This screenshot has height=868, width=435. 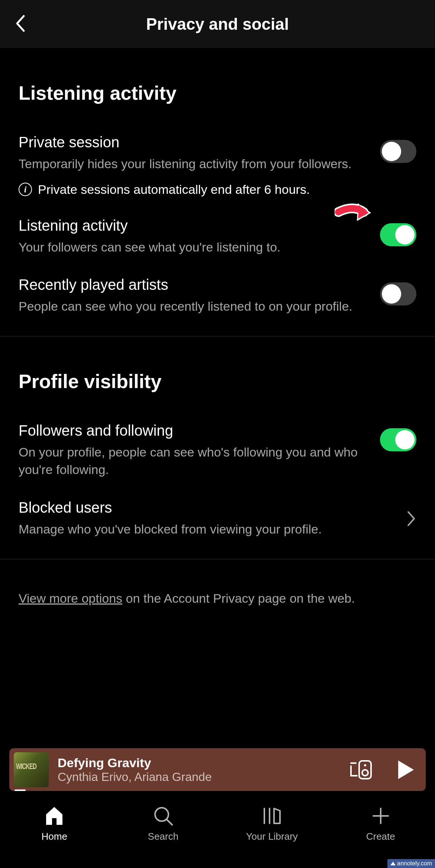 What do you see at coordinates (411, 864) in the screenshot?
I see `watermark: annotely.com` at bounding box center [411, 864].